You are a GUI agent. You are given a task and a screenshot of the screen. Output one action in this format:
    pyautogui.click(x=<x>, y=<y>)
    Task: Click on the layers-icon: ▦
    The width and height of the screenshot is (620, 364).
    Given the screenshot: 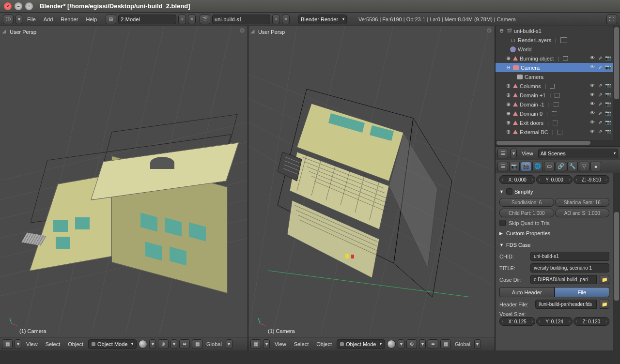 What is the action you would take?
    pyautogui.click(x=446, y=344)
    